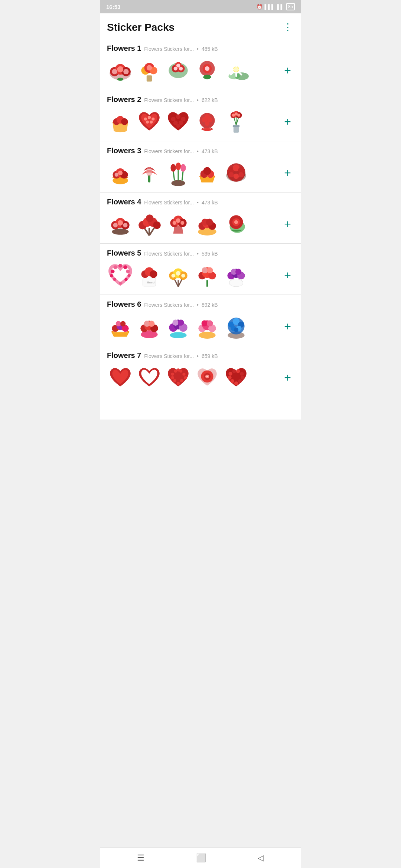  What do you see at coordinates (151, 283) in the screenshot?
I see `svg-text: Brand` at bounding box center [151, 283].